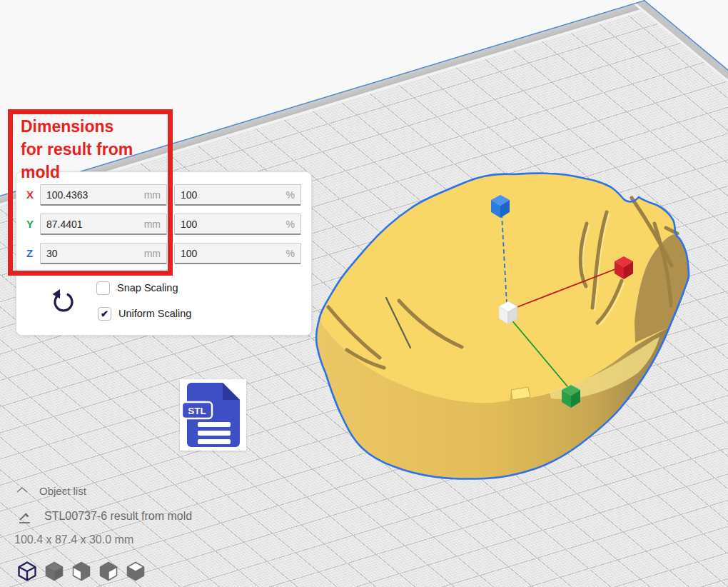 This screenshot has height=587, width=728. Describe the element at coordinates (104, 314) in the screenshot. I see `uniform-scaling-check-glyph: ✔` at that location.